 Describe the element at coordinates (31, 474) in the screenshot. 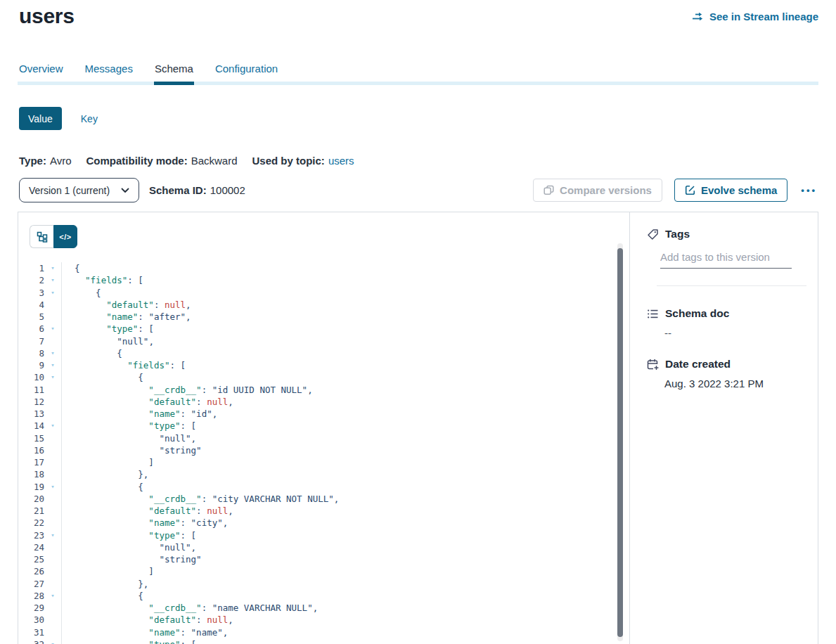

I see `line-number: 18` at that location.